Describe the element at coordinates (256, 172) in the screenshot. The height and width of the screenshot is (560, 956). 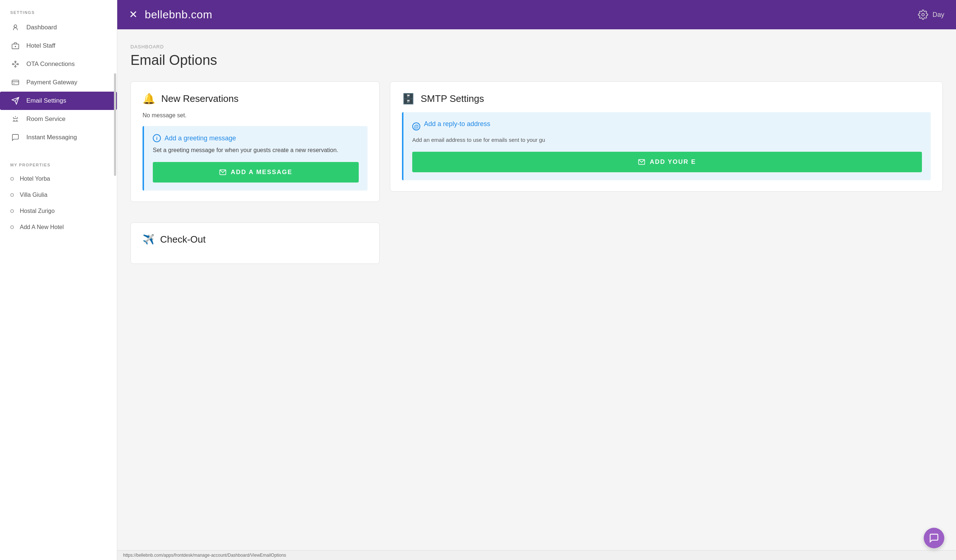
I see `add-message-button: ADD A MESSAGE` at that location.